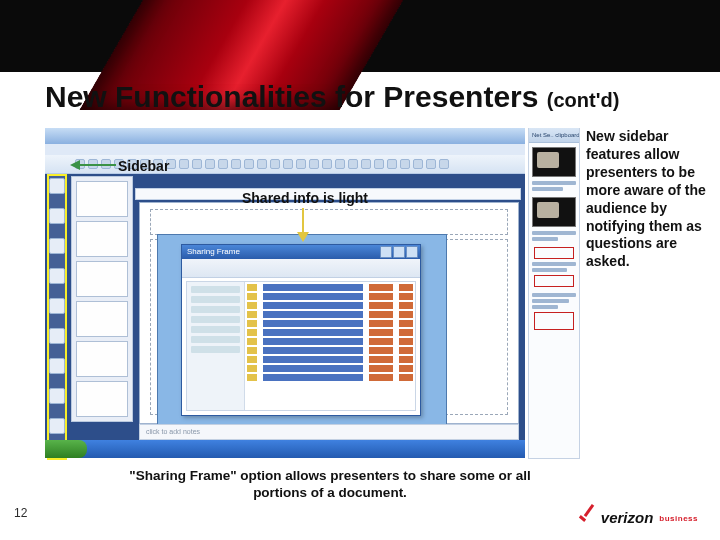 The width and height of the screenshot is (720, 540). I want to click on sharing-frame-titlebar: Sharing Frame, so click(301, 252).